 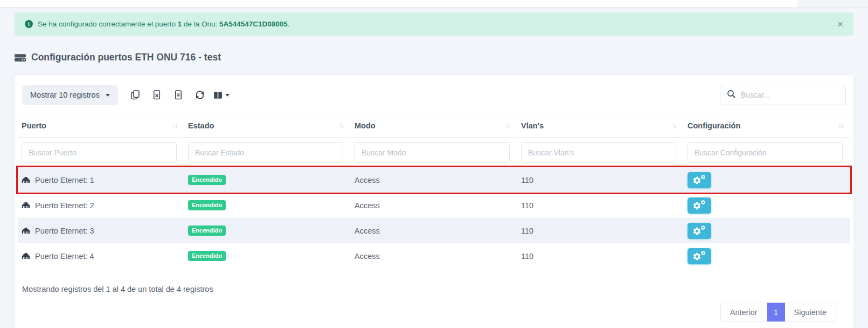 What do you see at coordinates (99, 153) in the screenshot?
I see `filter-puerto-input` at bounding box center [99, 153].